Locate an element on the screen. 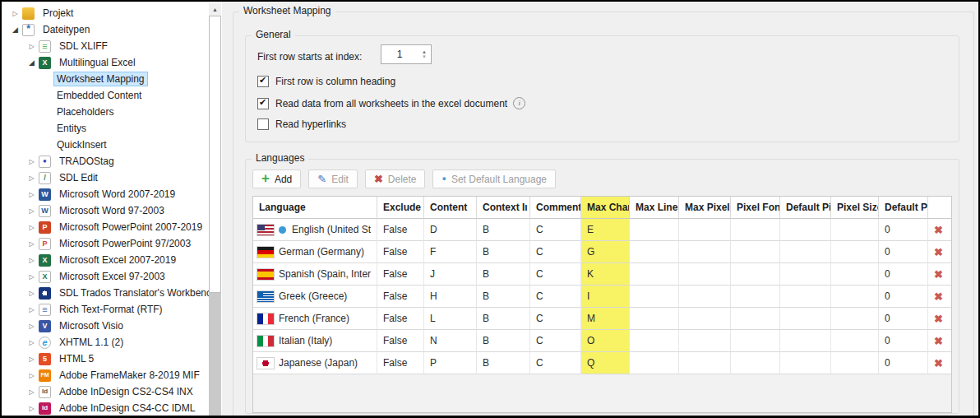  table-row: Italian (Italy)FalseNBCO0✖ is located at coordinates (602, 341).